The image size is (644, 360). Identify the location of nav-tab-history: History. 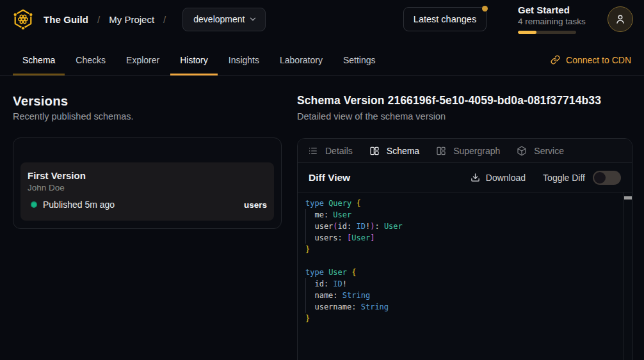
(194, 57).